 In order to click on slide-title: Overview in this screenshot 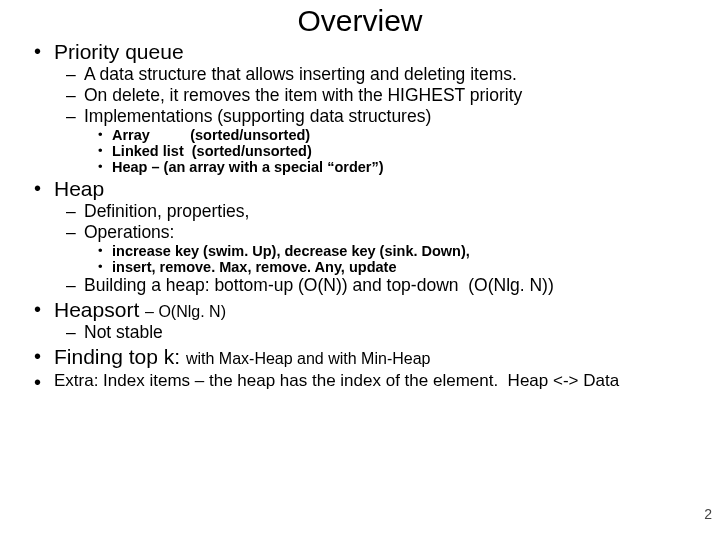, I will do `click(360, 21)`.